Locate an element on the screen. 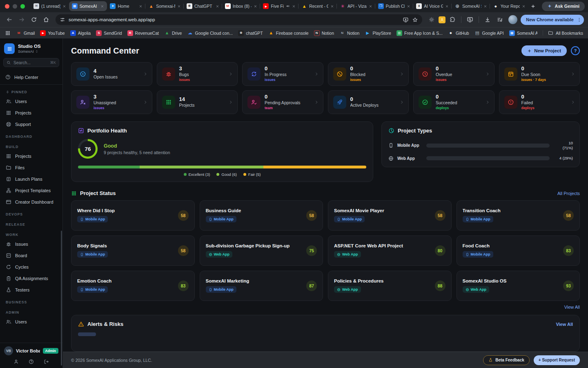 This screenshot has height=368, width=588. browser-tab: ● Your Repos is located at coordinates (509, 6).